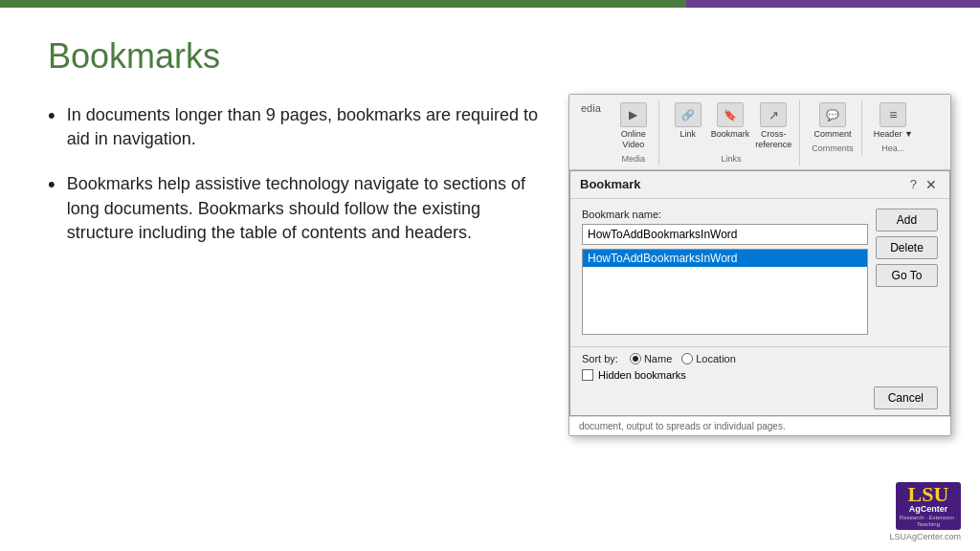  What do you see at coordinates (760, 132) in the screenshot?
I see `ribbon: edia OnlineVideo Media` at bounding box center [760, 132].